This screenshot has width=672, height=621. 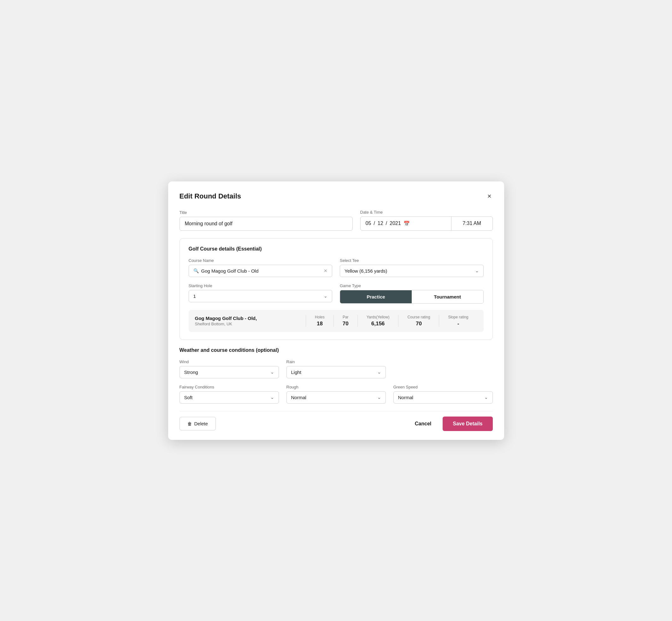 I want to click on rain-label: Rain, so click(x=336, y=362).